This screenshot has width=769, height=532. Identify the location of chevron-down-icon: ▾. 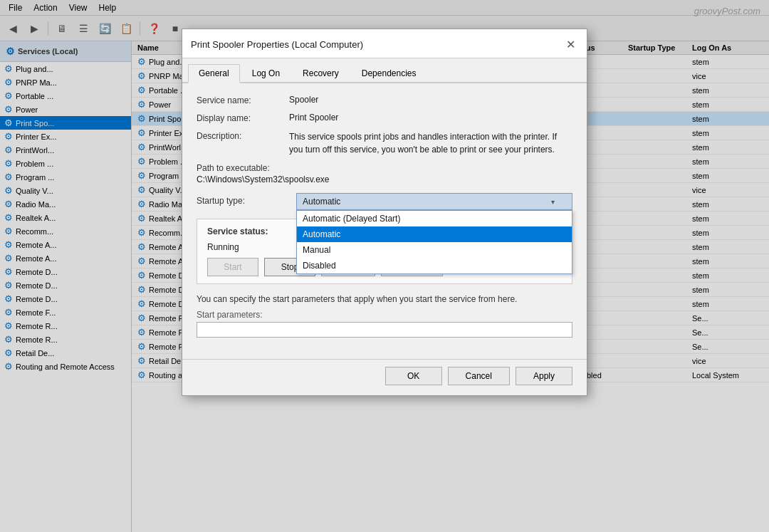
(553, 202).